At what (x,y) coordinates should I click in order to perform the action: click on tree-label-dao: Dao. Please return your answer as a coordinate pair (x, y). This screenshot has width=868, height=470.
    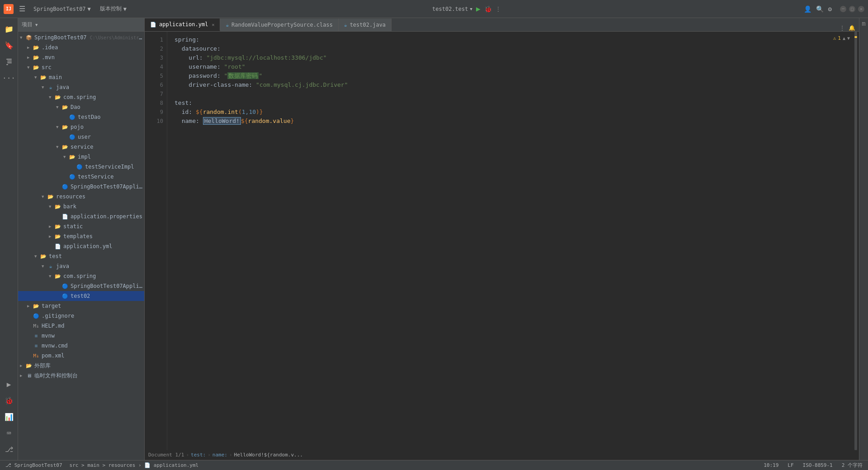
    Looking at the image, I should click on (107, 107).